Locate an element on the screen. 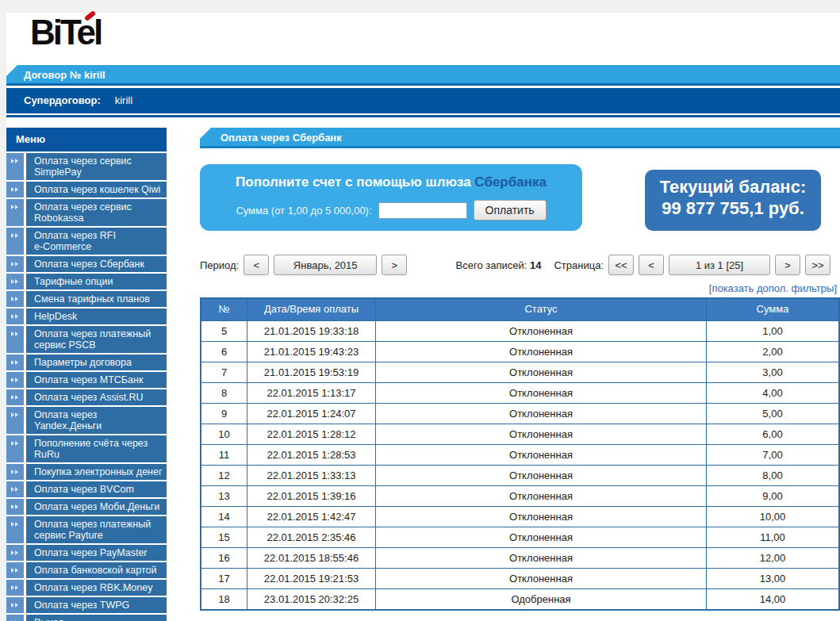  page-title: Оплата через Сбербанк is located at coordinates (281, 138).